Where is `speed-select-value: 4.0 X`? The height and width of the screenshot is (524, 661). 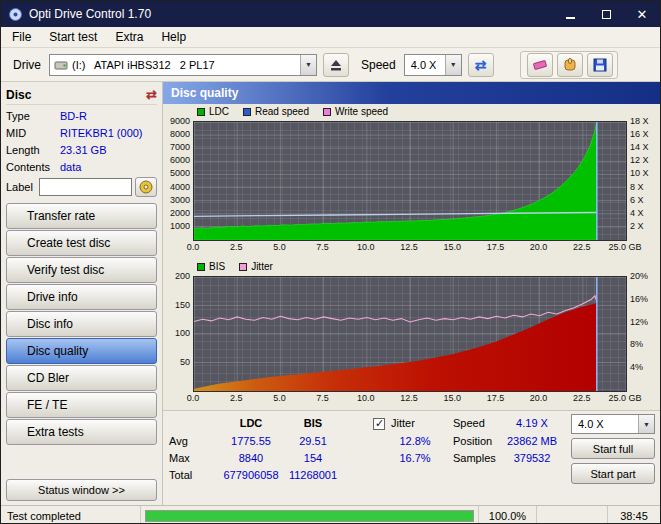
speed-select-value: 4.0 X is located at coordinates (424, 65).